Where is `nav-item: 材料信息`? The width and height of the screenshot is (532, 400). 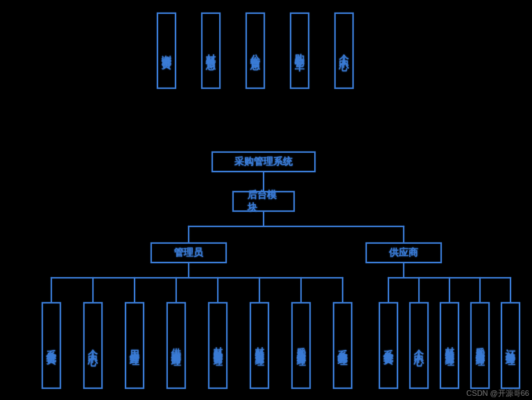 nav-item: 材料信息 is located at coordinates (211, 51).